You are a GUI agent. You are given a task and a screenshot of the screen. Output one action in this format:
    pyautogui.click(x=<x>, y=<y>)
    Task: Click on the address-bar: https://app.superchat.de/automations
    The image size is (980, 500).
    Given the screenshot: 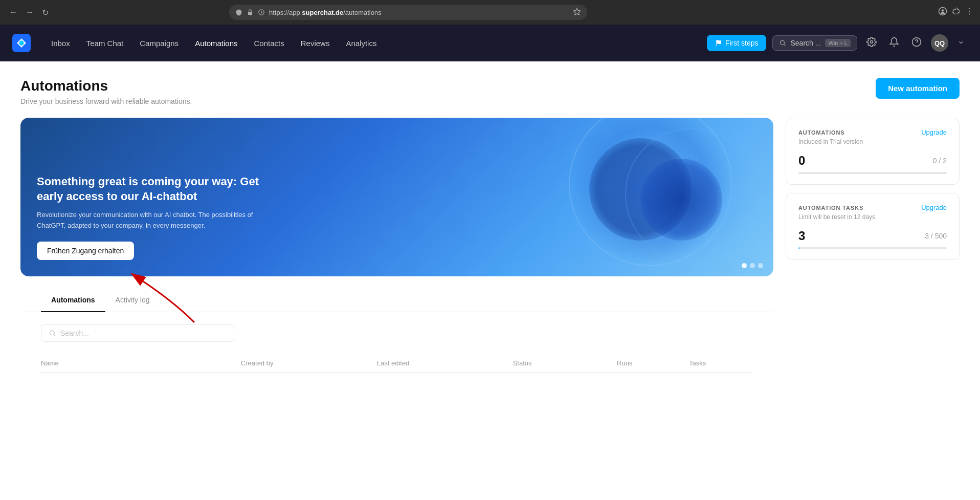 What is the action you would take?
    pyautogui.click(x=408, y=12)
    